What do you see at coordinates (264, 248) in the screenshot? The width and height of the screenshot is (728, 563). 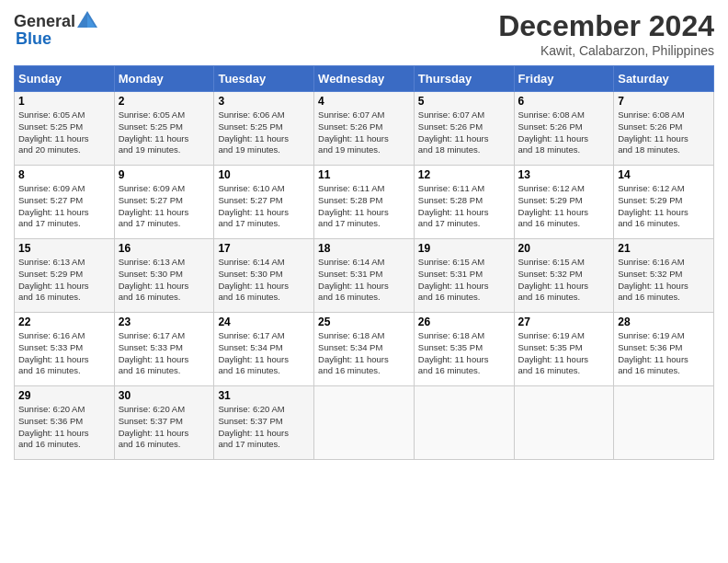 I see `day-number: 17` at bounding box center [264, 248].